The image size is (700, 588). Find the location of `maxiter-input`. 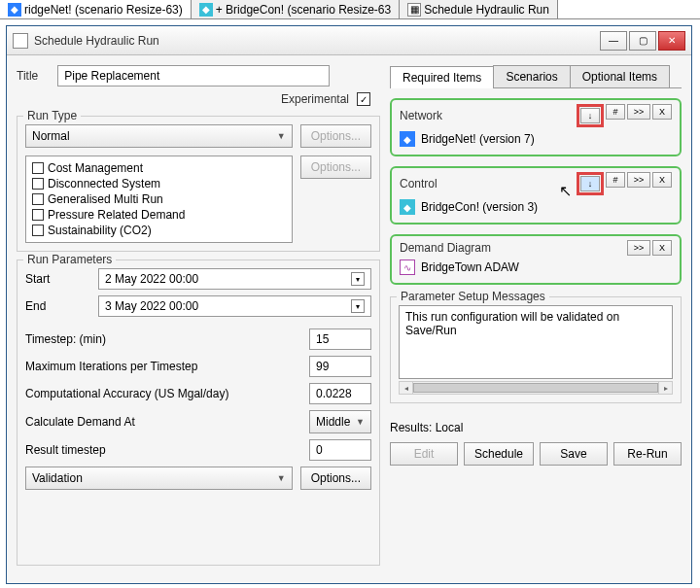

maxiter-input is located at coordinates (340, 366).